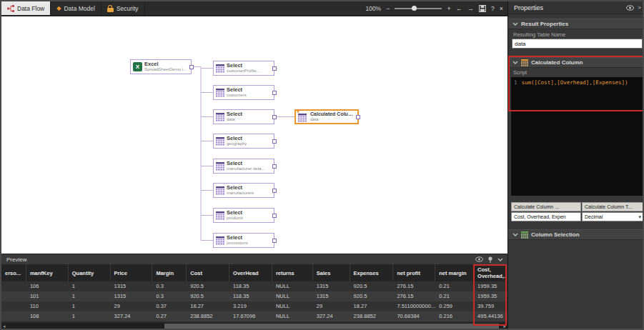 The width and height of the screenshot is (644, 330). I want to click on column-header: Cost, Overhead,..., so click(490, 273).